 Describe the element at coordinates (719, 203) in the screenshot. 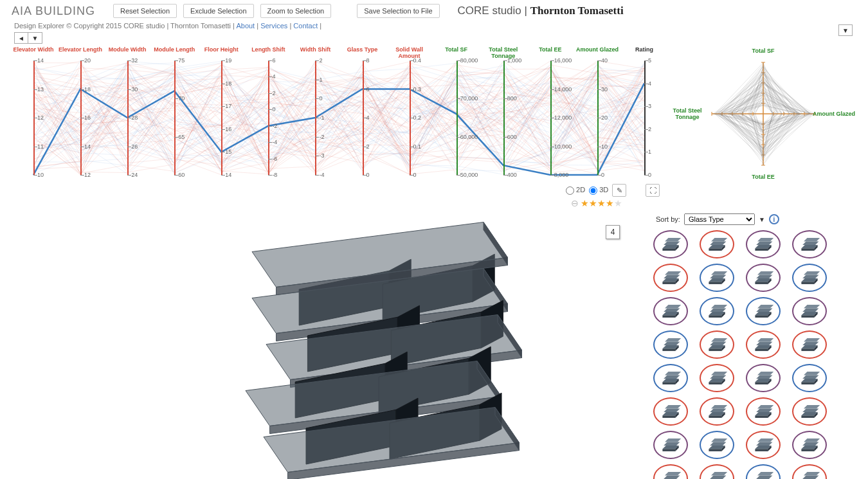

I see `rating-stars: ⊖ ★★★★★` at that location.